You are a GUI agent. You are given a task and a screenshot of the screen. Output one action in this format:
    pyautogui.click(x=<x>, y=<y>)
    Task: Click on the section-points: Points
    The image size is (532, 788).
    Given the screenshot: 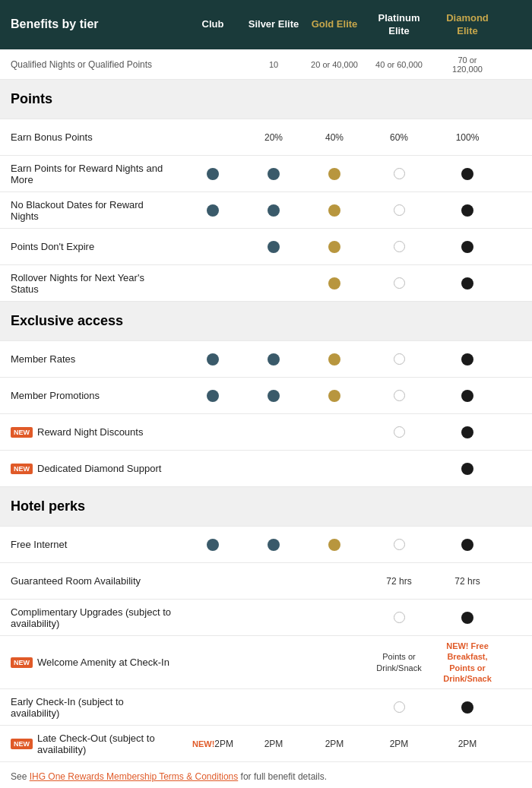 What is the action you would take?
    pyautogui.click(x=266, y=100)
    